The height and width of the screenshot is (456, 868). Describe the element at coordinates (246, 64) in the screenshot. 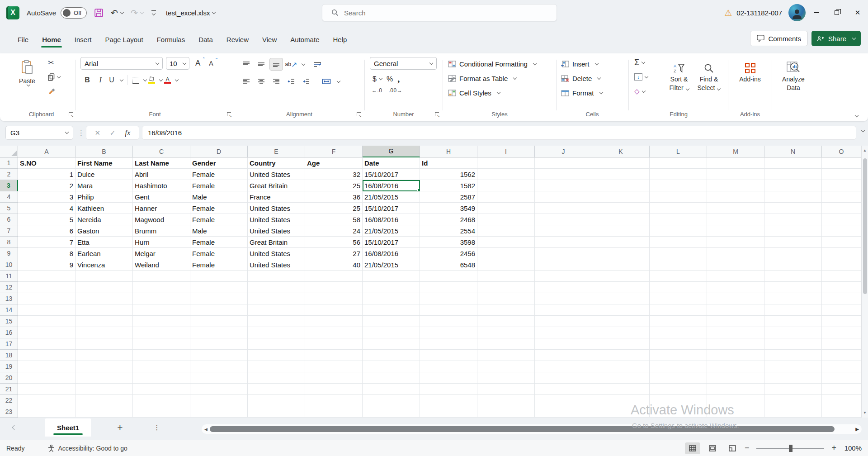

I see `align-top-button` at that location.